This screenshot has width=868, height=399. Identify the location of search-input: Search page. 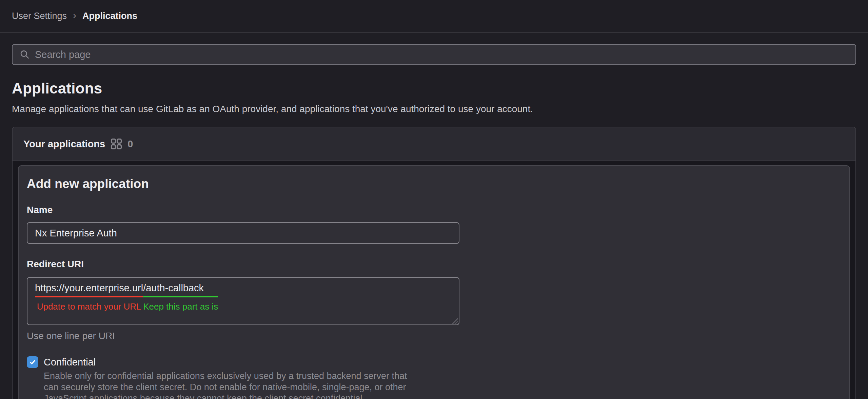
(434, 55).